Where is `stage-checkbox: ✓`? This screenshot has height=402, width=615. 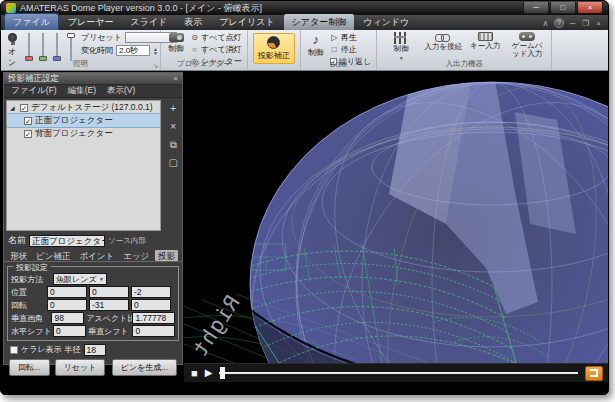
stage-checkbox: ✓ is located at coordinates (24, 108).